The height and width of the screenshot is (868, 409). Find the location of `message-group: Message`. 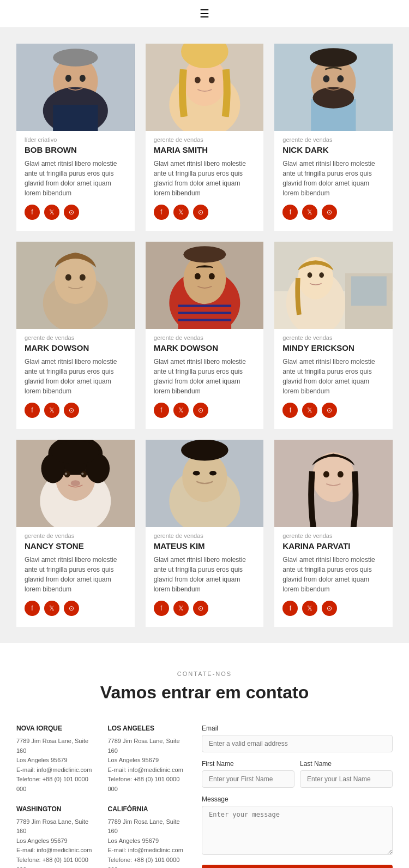

message-group: Message is located at coordinates (297, 826).